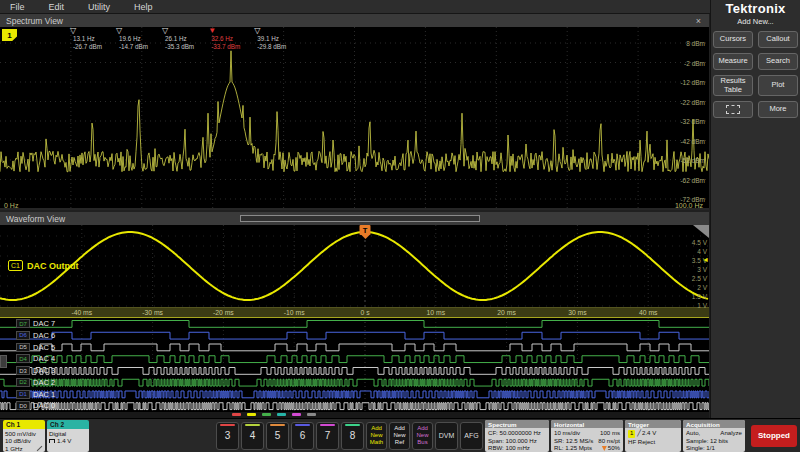 This screenshot has height=452, width=800. Describe the element at coordinates (714, 436) in the screenshot. I see `acquisition-settings-badge: Acquisition Auto,Analyze Sample: 12 bits…` at that location.